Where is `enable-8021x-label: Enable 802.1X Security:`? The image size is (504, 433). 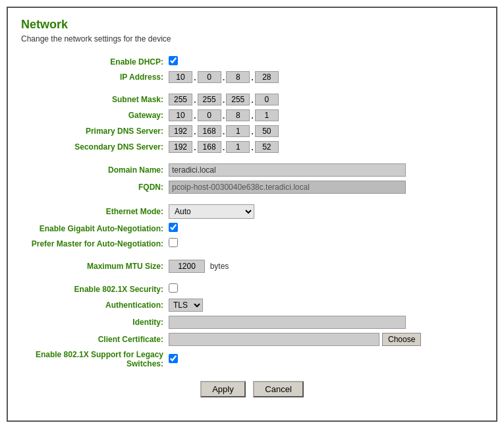 enable-8021x-label: Enable 802.1X Security: is located at coordinates (94, 289).